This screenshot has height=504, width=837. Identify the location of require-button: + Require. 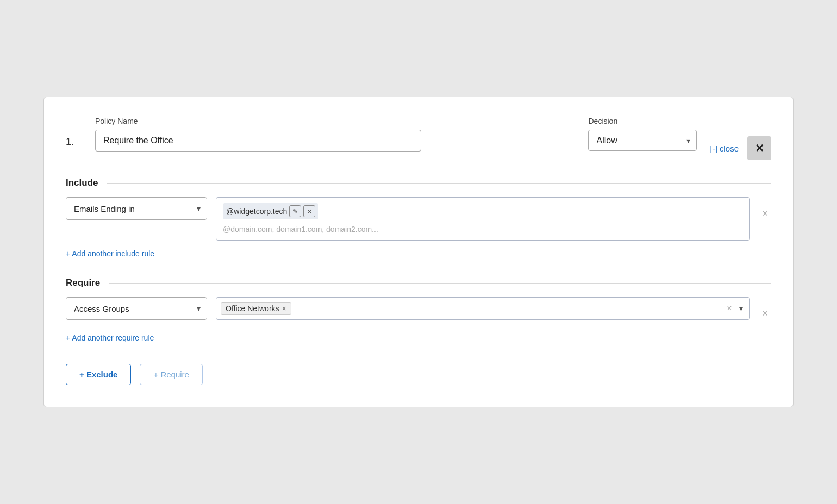
(171, 375).